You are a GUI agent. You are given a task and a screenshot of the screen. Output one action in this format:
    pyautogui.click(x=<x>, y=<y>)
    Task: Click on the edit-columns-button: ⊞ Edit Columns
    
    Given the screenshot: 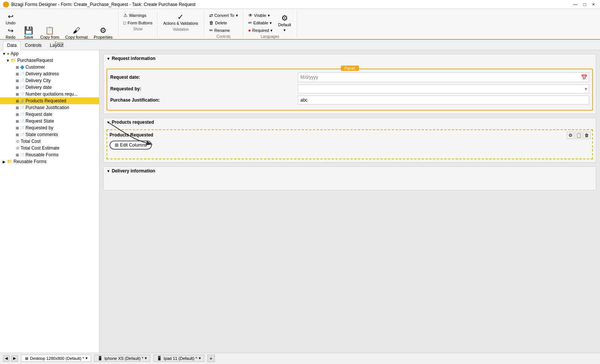 What is the action you would take?
    pyautogui.click(x=130, y=145)
    